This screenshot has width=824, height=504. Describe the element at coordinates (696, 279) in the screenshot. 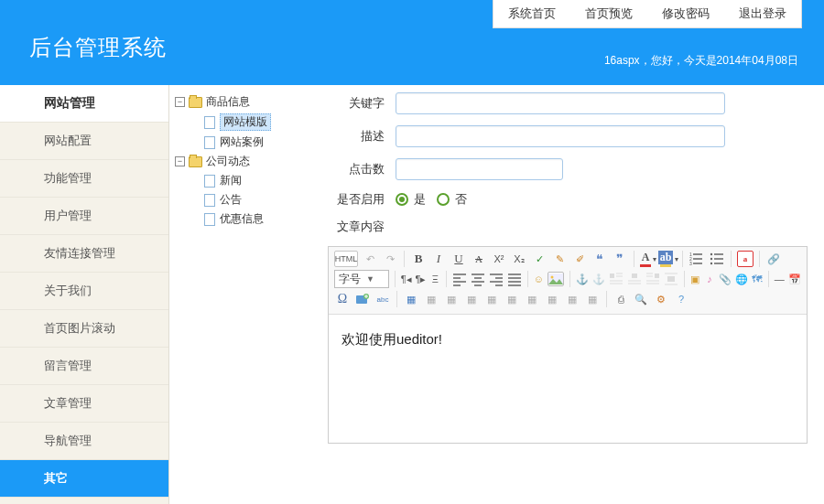

I see `insert-video-button: ▣` at that location.